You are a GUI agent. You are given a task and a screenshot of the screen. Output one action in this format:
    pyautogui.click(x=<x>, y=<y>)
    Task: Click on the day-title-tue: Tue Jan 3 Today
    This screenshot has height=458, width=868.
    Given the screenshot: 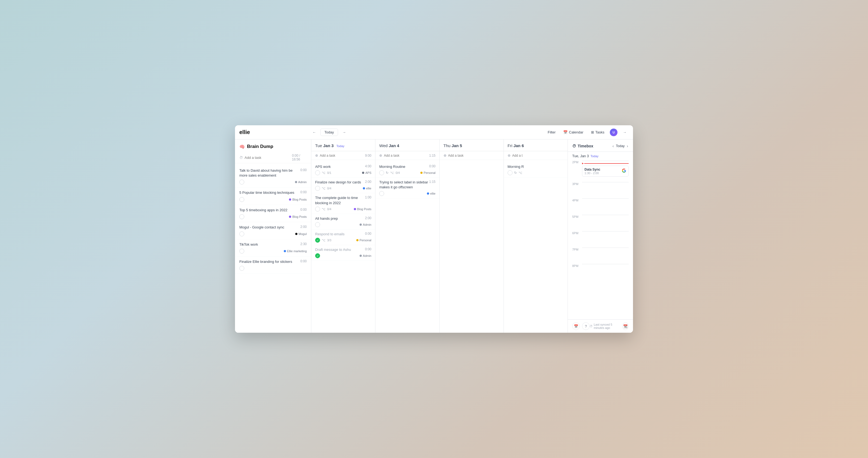 What is the action you would take?
    pyautogui.click(x=330, y=146)
    